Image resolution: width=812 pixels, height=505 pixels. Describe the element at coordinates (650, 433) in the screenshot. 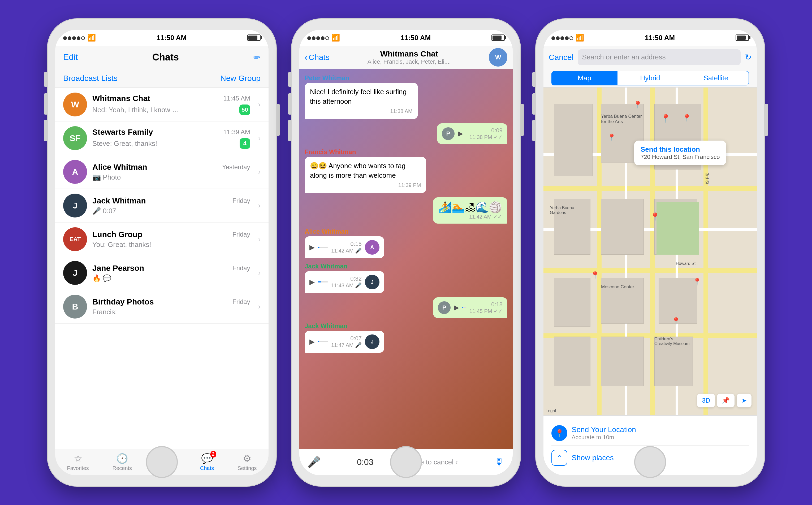

I see `send-location-button: 📍 Send Your Location Accurate to 10m` at that location.